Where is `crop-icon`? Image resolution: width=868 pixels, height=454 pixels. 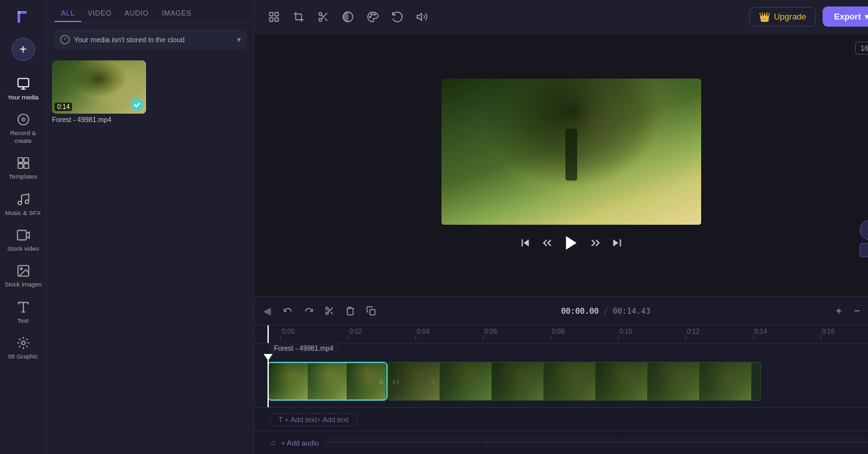
crop-icon is located at coordinates (299, 17).